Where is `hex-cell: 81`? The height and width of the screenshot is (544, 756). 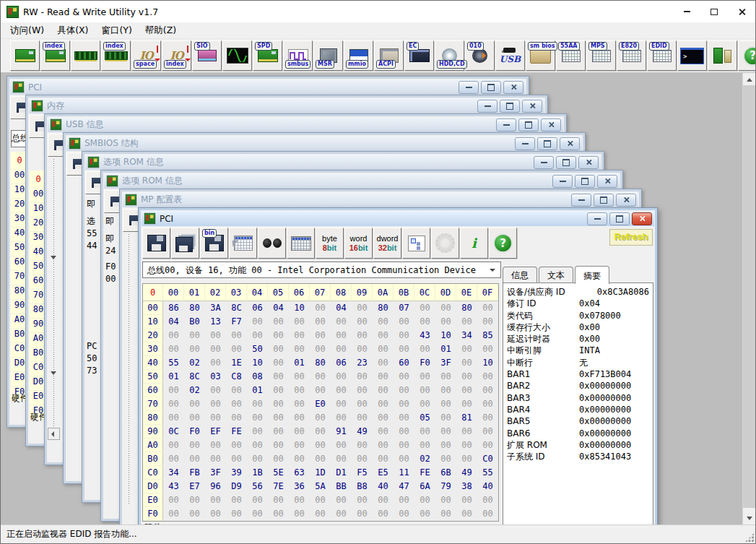
hex-cell: 81 is located at coordinates (466, 418).